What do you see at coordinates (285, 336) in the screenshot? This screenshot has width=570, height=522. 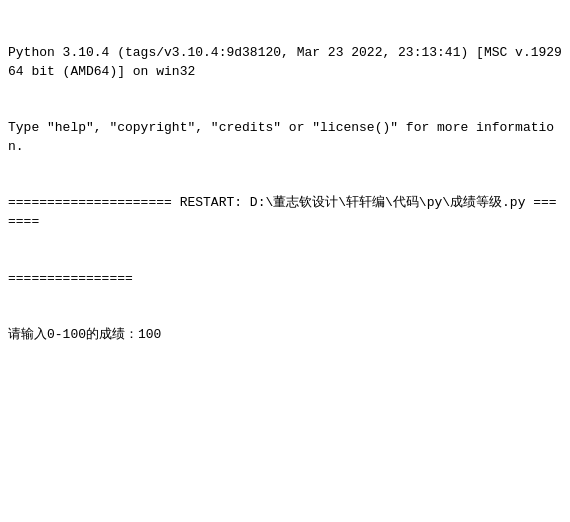 I see `input-prompt-line: 请输入0-100的成绩：100` at bounding box center [285, 336].